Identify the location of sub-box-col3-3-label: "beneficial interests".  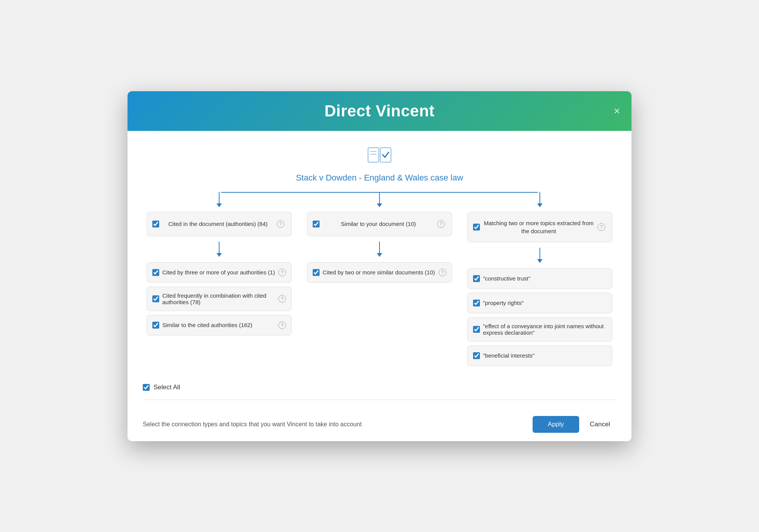
(545, 356).